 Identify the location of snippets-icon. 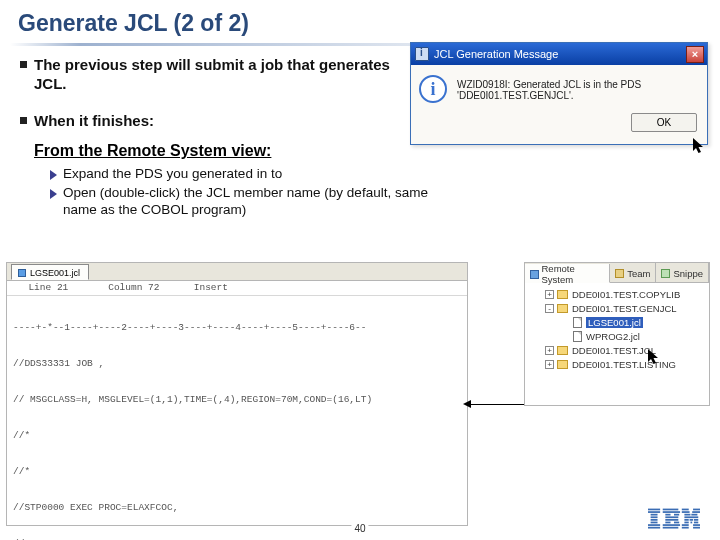
(666, 274).